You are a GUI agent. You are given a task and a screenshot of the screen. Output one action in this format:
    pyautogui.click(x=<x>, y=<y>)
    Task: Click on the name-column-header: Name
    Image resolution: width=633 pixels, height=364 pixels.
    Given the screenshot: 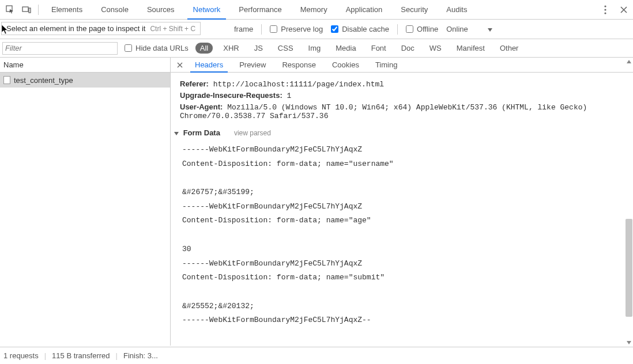 What is the action you would take?
    pyautogui.click(x=85, y=65)
    